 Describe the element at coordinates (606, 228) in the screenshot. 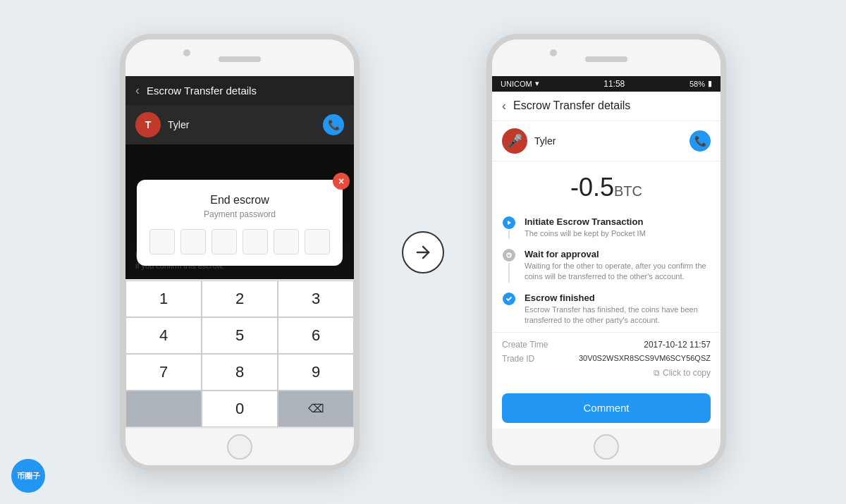

I see `timeline-item-1: Initiate Escrow Transaction The coins wi…` at that location.